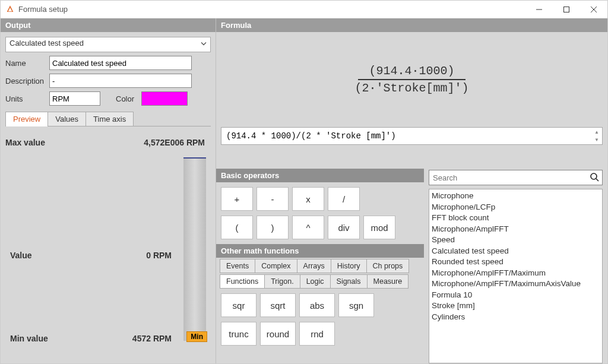  What do you see at coordinates (273, 227) in the screenshot?
I see `op-rparen: )` at bounding box center [273, 227].